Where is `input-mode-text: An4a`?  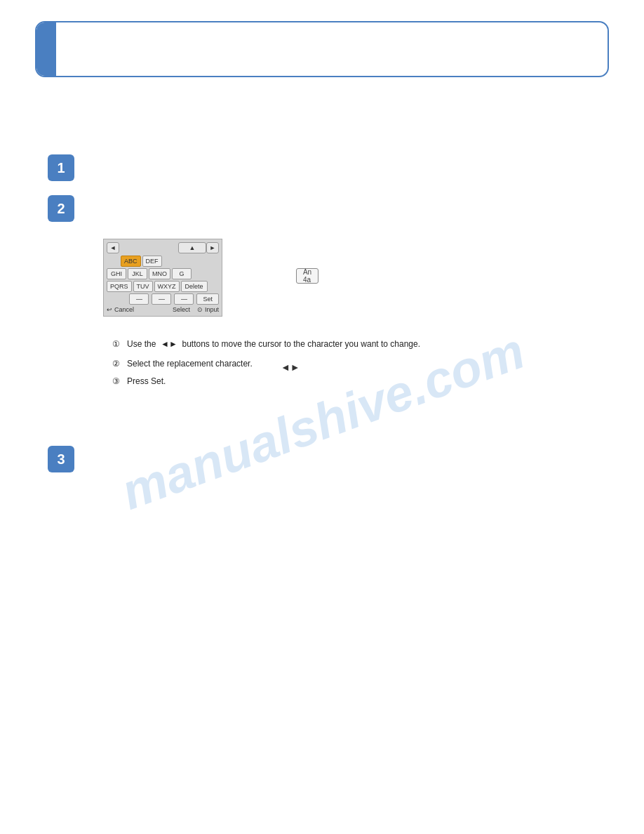 input-mode-text: An4a is located at coordinates (307, 276).